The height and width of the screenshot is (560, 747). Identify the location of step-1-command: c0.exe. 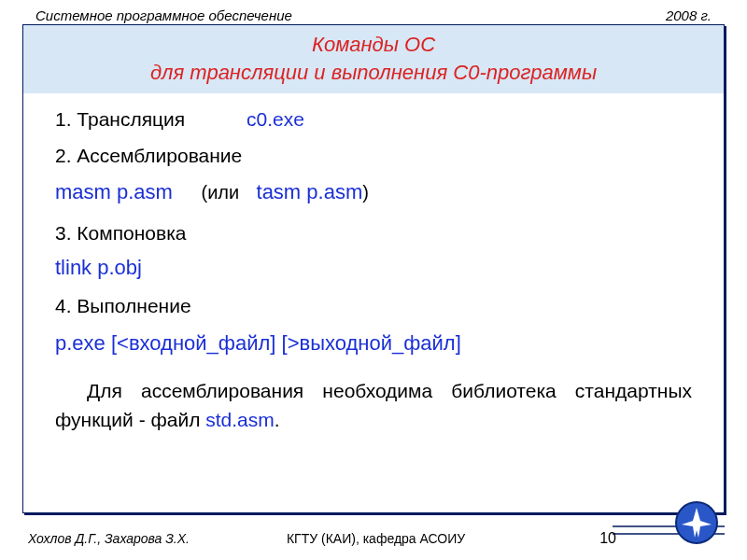
(275, 119).